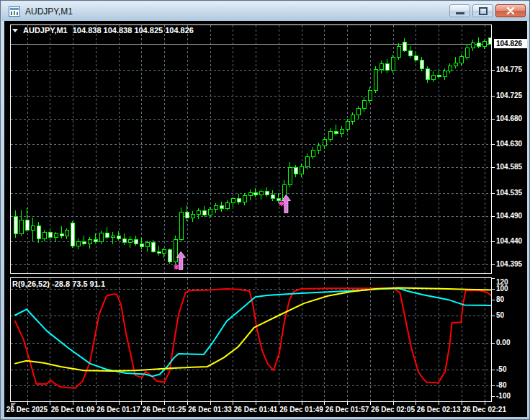  I want to click on indicator-tick-label: 80, so click(500, 300).